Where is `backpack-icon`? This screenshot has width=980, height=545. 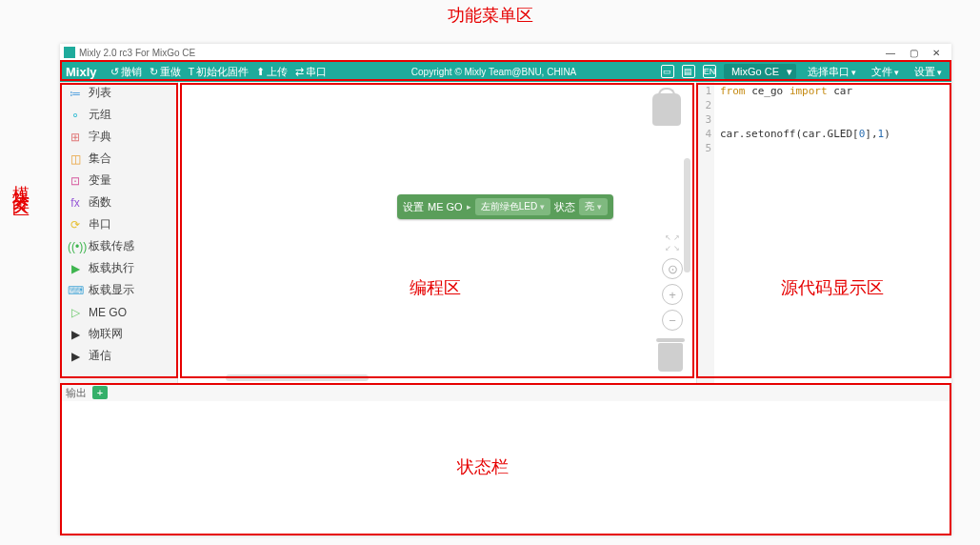
backpack-icon is located at coordinates (667, 110).